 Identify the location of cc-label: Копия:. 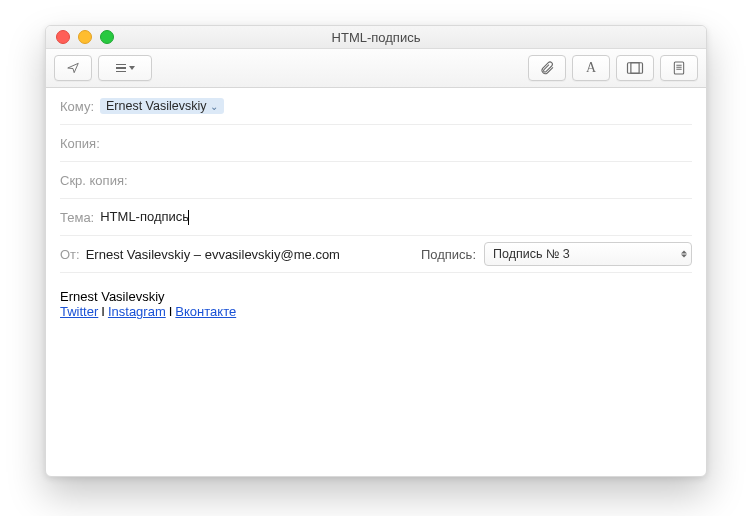
(80, 144).